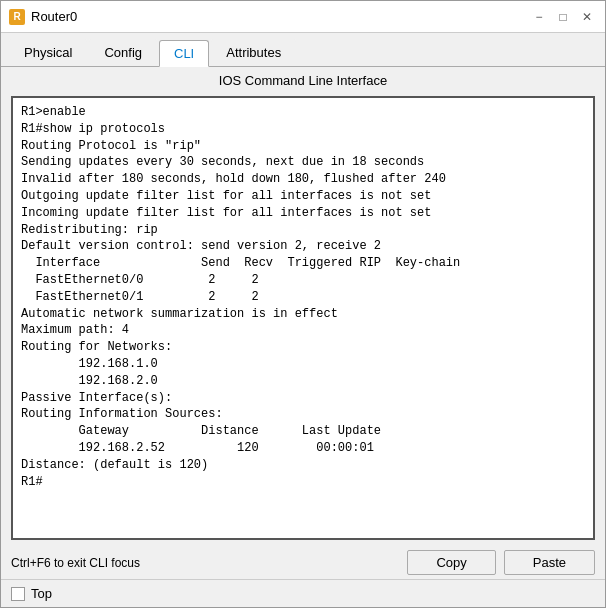 The image size is (606, 608). I want to click on maximize-button: □, so click(563, 17).